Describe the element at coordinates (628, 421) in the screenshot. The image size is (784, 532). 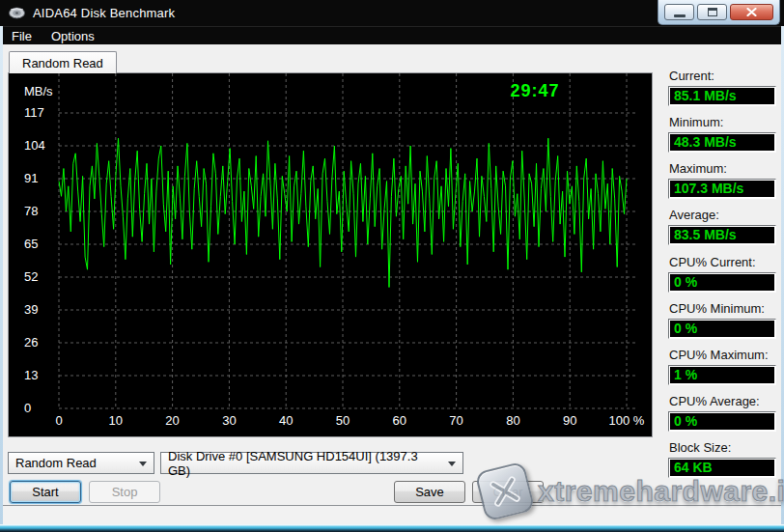
I see `x-tick-label: 100 %` at that location.